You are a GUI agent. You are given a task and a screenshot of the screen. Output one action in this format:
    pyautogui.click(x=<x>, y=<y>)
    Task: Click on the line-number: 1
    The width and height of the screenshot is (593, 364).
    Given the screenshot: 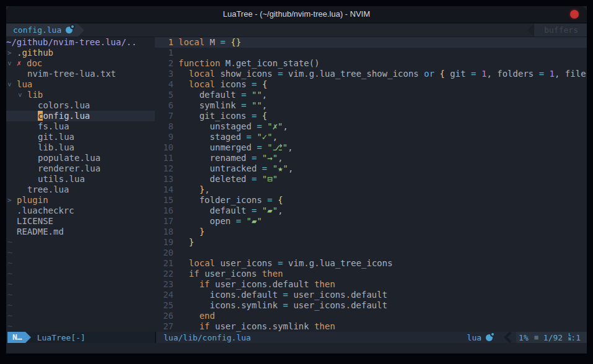 What is the action you would take?
    pyautogui.click(x=164, y=42)
    